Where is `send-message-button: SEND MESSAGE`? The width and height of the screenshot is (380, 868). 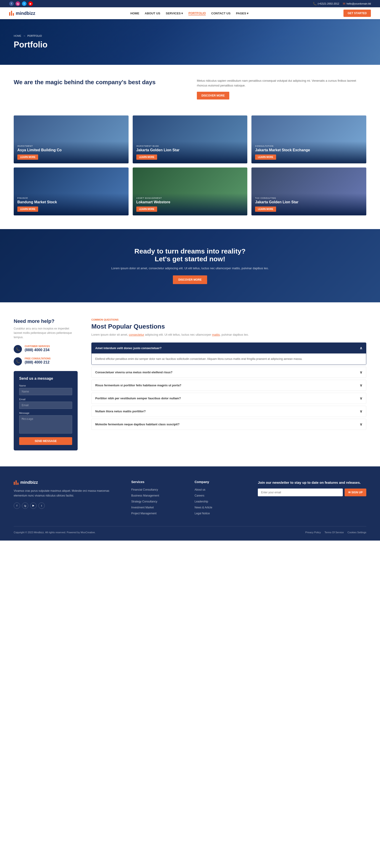
send-message-button: SEND MESSAGE is located at coordinates (46, 441).